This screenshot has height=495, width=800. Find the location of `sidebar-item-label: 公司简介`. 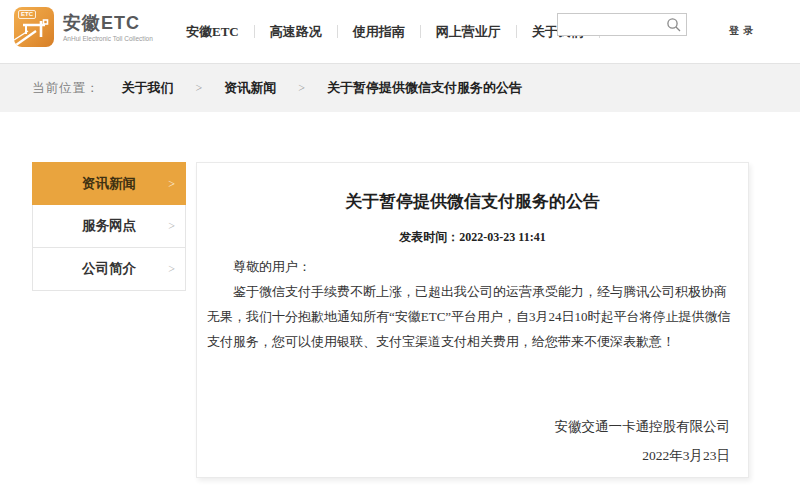

sidebar-item-label: 公司简介 is located at coordinates (109, 268).